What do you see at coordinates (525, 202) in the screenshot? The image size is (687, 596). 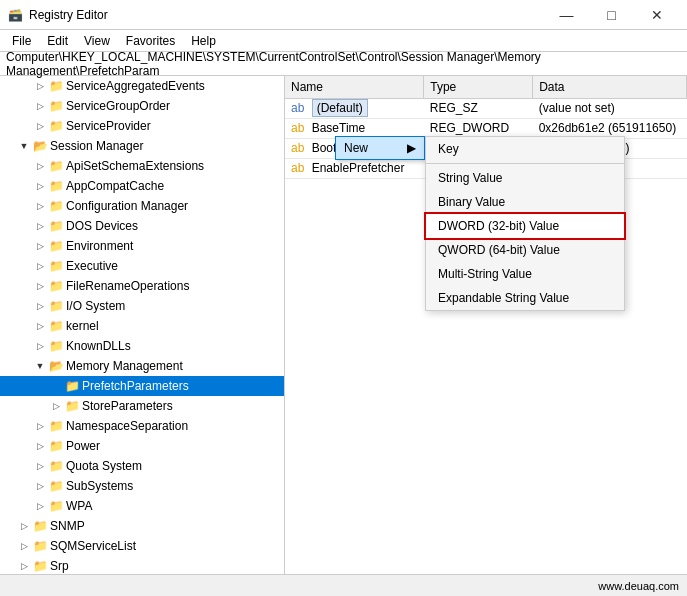 I see `menu-item-binary-value: Binary Value` at bounding box center [525, 202].